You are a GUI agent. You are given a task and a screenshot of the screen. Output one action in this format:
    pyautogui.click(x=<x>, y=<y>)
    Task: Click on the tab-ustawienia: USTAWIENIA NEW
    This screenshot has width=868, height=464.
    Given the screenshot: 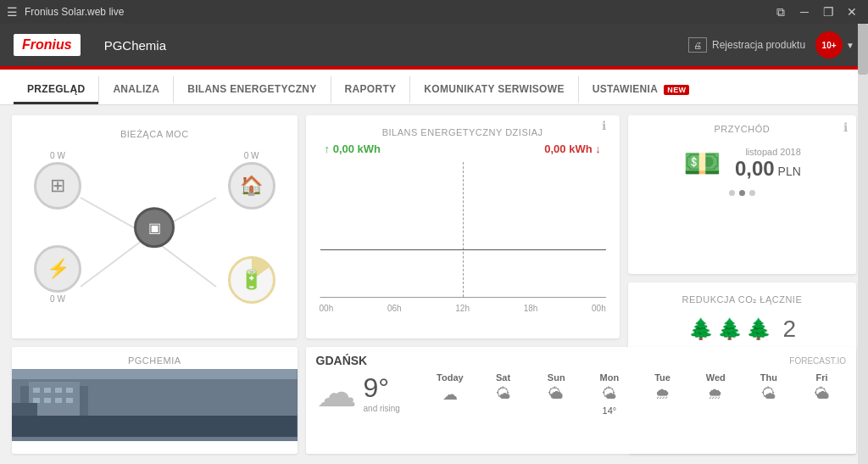 What is the action you would take?
    pyautogui.click(x=641, y=90)
    